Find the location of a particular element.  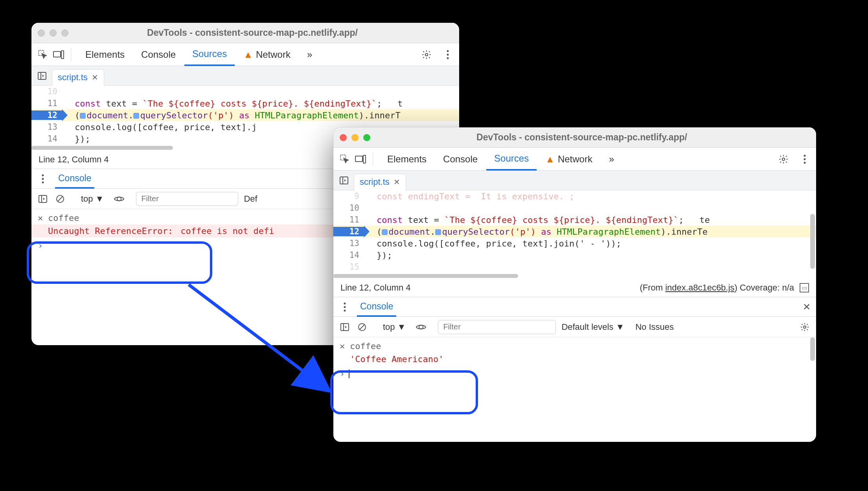

panel-tabs: Elements Console Sources ▲Network » is located at coordinates (199, 54).